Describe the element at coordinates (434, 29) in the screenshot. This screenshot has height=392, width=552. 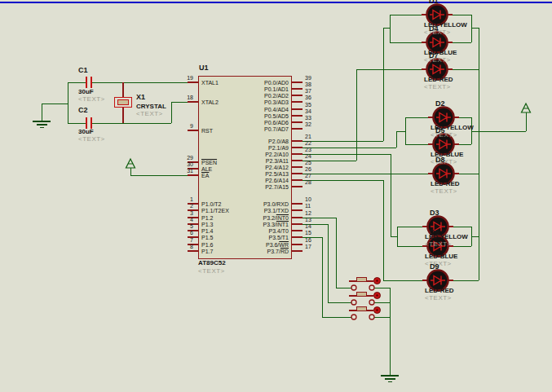
I see `led-ref-label: D4` at that location.